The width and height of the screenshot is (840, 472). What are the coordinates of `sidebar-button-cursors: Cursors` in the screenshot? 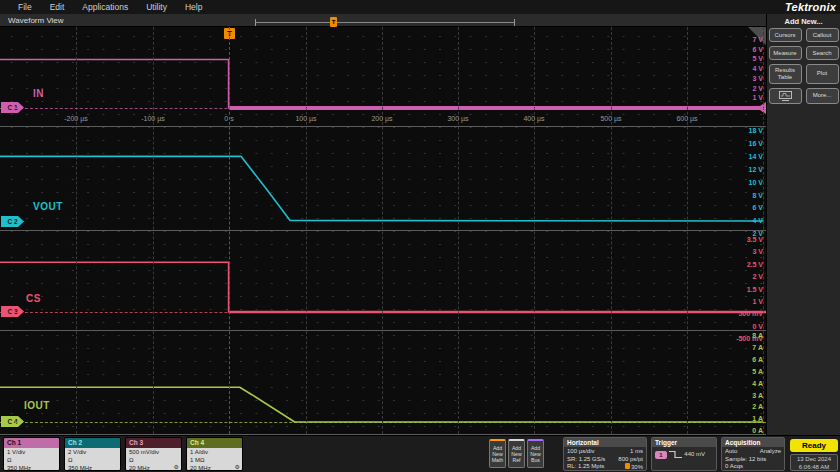 It's located at (786, 35).